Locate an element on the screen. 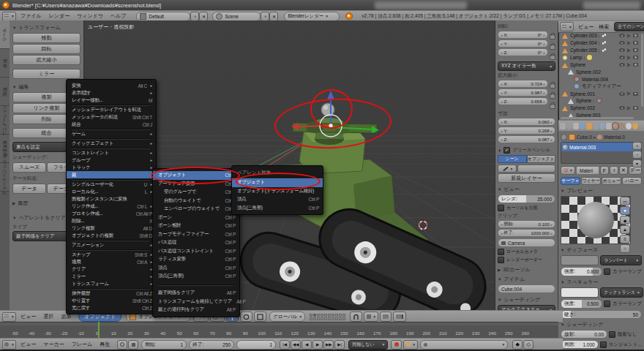  add-scene-button: ＋ is located at coordinates (265, 16).